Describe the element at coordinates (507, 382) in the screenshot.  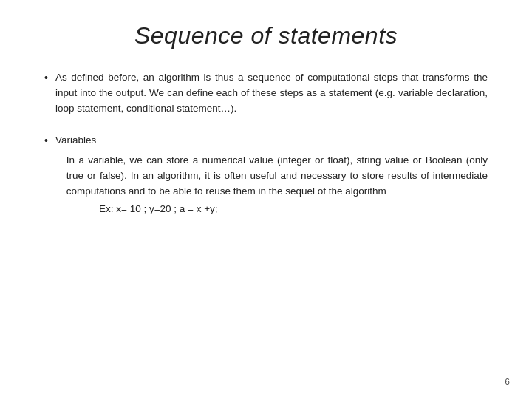
I see `page-number: 6` at that location.